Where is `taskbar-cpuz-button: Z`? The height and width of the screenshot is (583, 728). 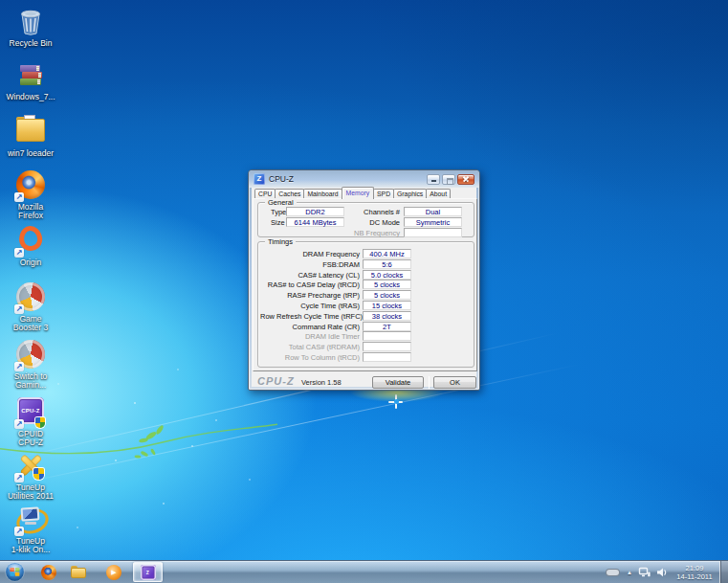 taskbar-cpuz-button: Z is located at coordinates (147, 572).